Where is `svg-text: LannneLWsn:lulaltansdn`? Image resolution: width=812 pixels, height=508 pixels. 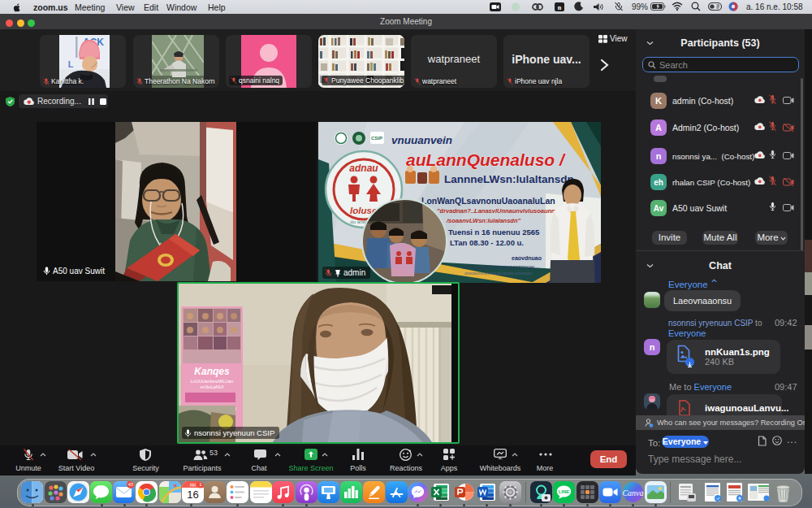 svg-text: LannneLWsn:lulaltansdn is located at coordinates (509, 179).